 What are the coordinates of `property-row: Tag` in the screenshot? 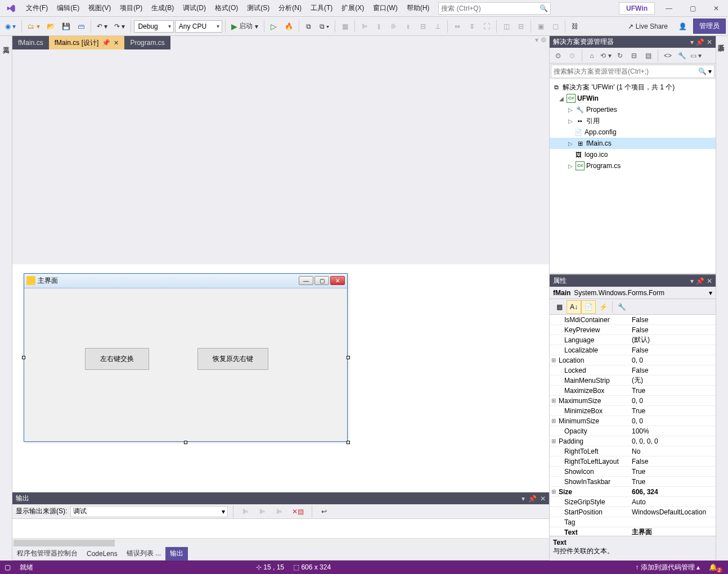 It's located at (632, 522).